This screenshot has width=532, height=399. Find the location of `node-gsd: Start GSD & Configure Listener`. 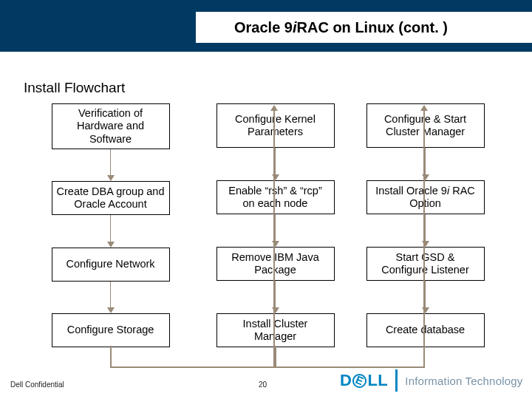

node-gsd: Start GSD & Configure Listener is located at coordinates (426, 264).